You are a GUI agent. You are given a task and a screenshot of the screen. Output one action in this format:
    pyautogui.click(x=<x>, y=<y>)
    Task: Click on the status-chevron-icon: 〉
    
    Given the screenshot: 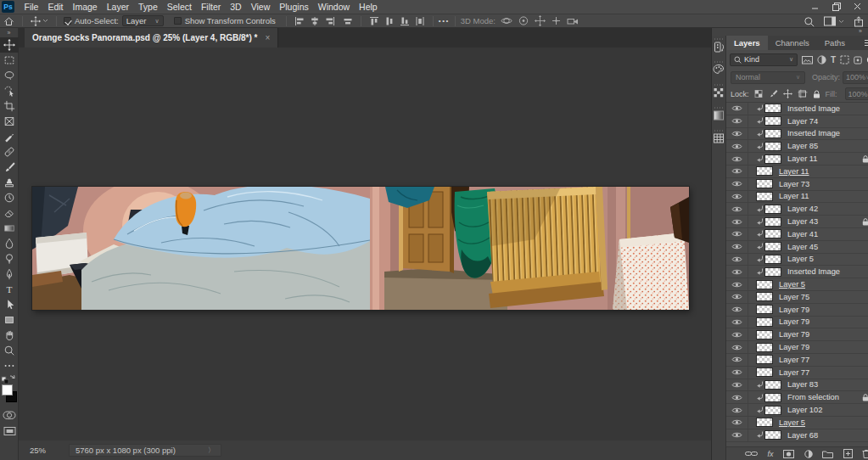 What is the action you would take?
    pyautogui.click(x=211, y=450)
    